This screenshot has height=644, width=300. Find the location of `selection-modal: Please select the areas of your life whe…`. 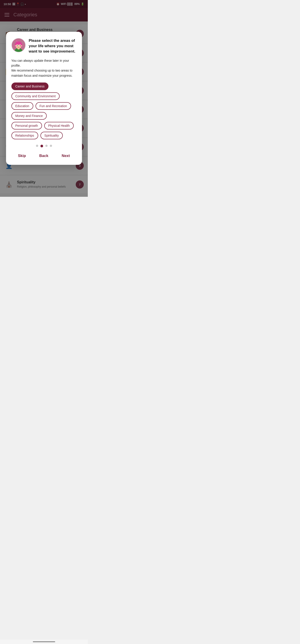

selection-modal: Please select the areas of your life whe… is located at coordinates (44, 98).